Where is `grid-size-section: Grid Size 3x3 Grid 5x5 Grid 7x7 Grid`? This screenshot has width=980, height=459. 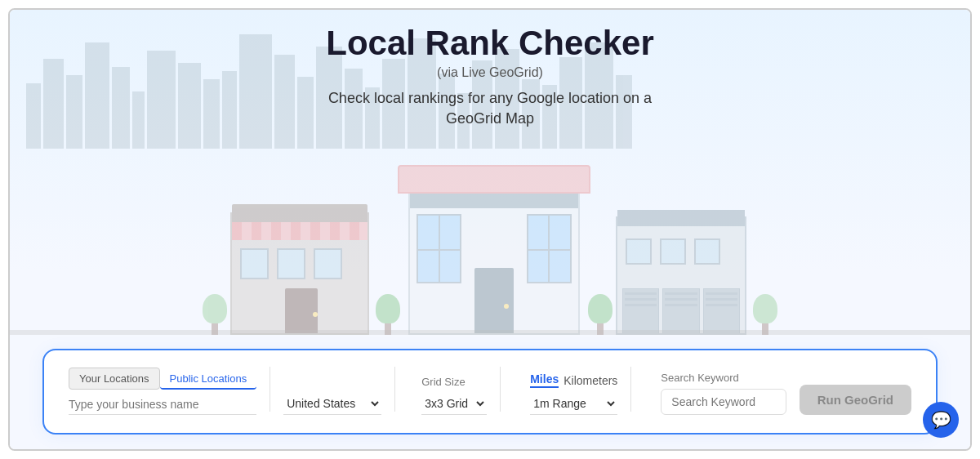
grid-size-section: Grid Size 3x3 Grid 5x5 Grid 7x7 Grid is located at coordinates (454, 395).